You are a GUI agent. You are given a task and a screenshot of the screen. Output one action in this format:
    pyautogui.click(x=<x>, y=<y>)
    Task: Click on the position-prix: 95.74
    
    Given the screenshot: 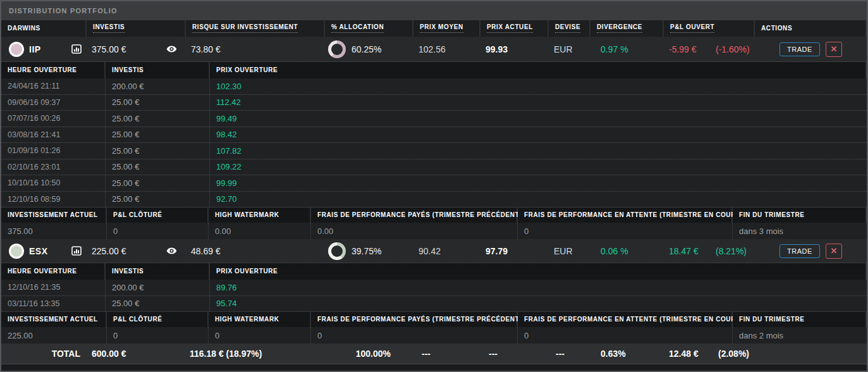 What is the action you would take?
    pyautogui.click(x=226, y=304)
    